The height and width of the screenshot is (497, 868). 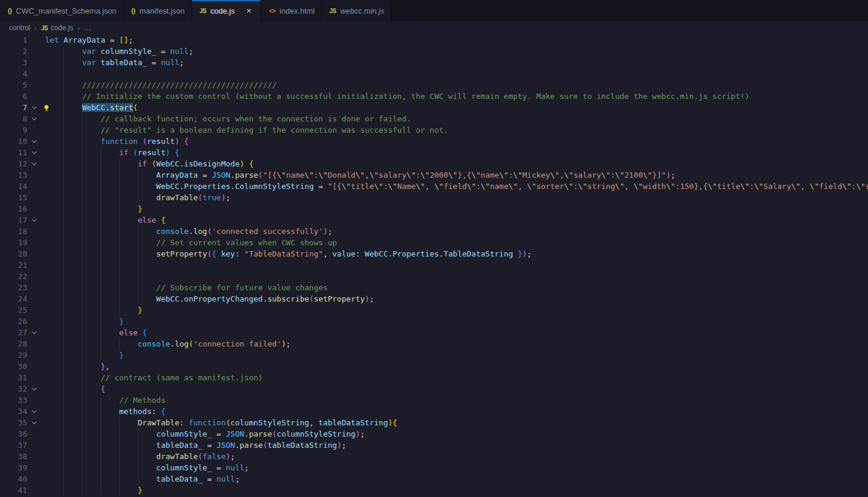 I want to click on code-content: DrawTable: function(columnStyleString, t…, so click(x=455, y=423).